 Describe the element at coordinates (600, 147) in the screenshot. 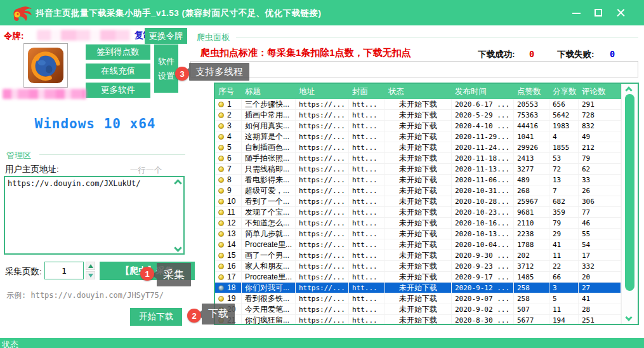

I see `table-cell-comments: 212` at that location.